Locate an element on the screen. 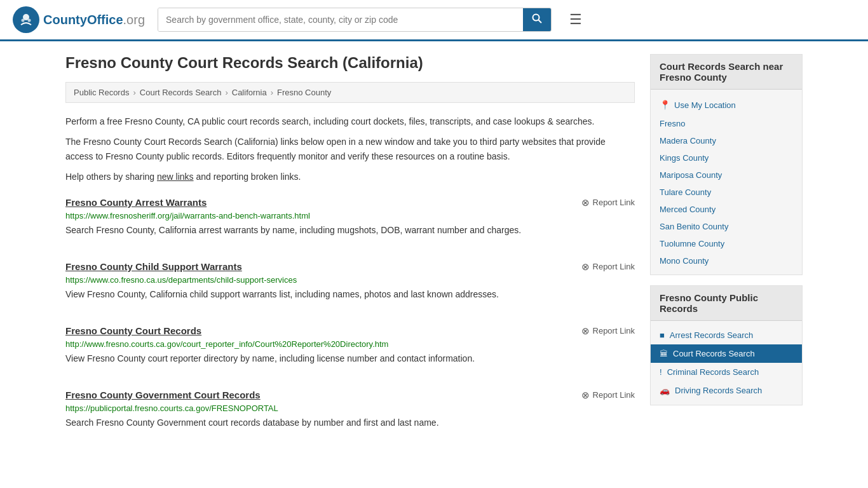  sidebar-link-tuolumne: Tuolumne County is located at coordinates (726, 244).